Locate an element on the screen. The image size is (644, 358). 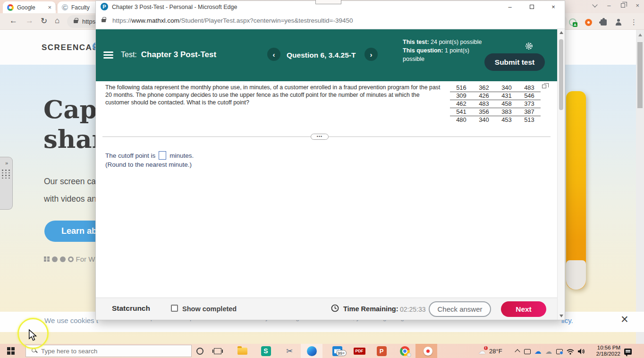
popout-table-icon is located at coordinates (544, 86).